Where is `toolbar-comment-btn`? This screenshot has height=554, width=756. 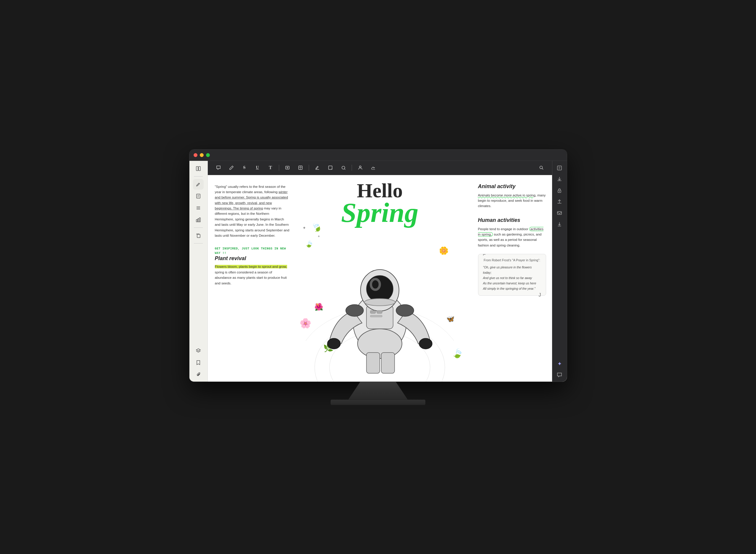
toolbar-comment-btn is located at coordinates (218, 168).